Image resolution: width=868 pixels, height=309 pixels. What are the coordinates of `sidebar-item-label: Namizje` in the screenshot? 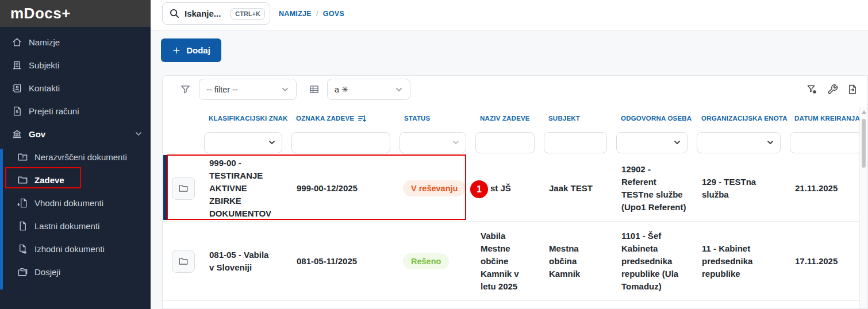 It's located at (44, 43).